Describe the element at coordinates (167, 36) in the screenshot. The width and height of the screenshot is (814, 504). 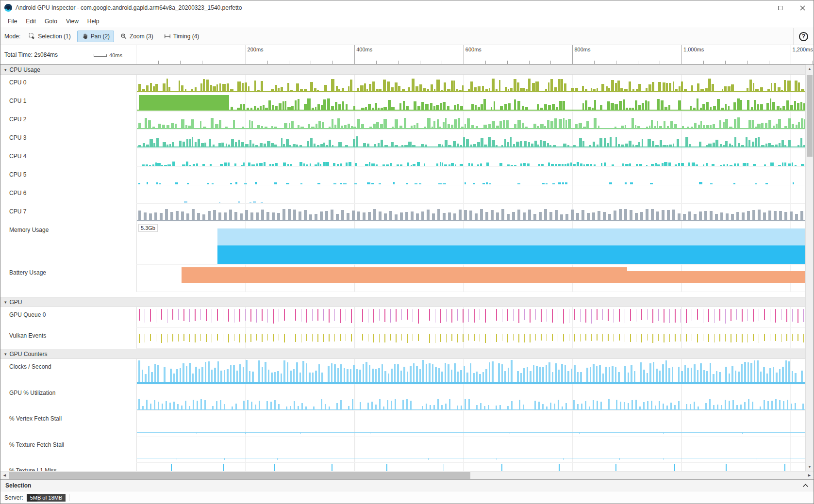
I see `timing-icon` at that location.